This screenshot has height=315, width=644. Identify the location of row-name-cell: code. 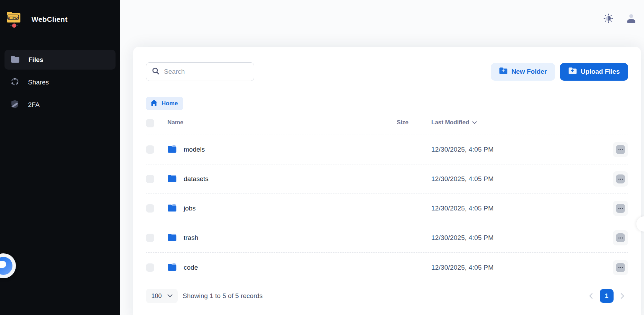
(282, 268).